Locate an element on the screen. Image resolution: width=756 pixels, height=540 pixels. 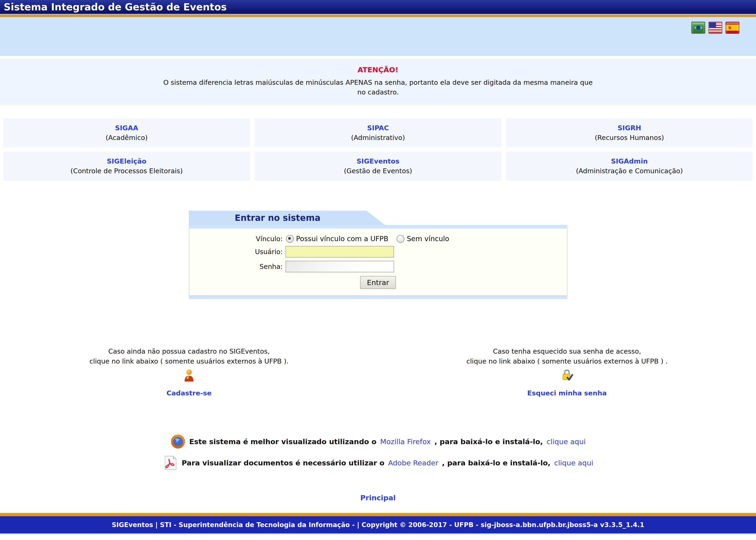
system-cell-sigrh: SIGRH (Recursos Humanos) is located at coordinates (629, 133).